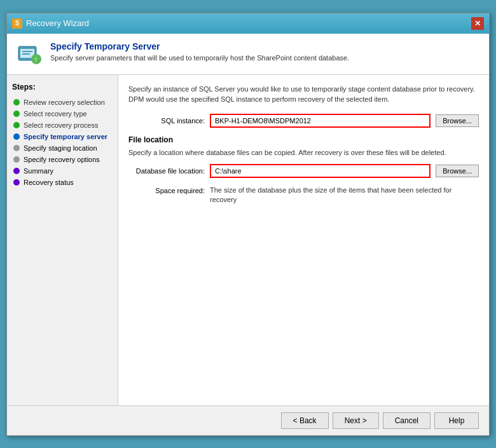  What do you see at coordinates (200, 51) in the screenshot?
I see `header-text: Specify Temporary Server Specify server …` at bounding box center [200, 51].